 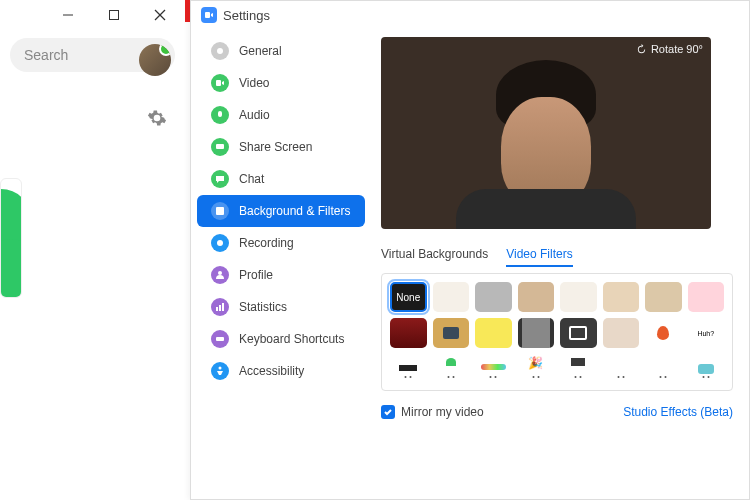 I want to click on mirror-video-checkbox: Mirror my video, so click(x=432, y=412).